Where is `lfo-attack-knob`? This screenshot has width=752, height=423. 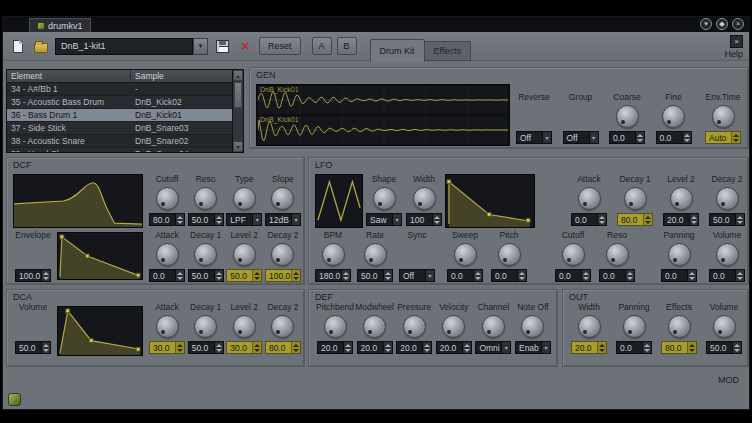 lfo-attack-knob is located at coordinates (590, 198).